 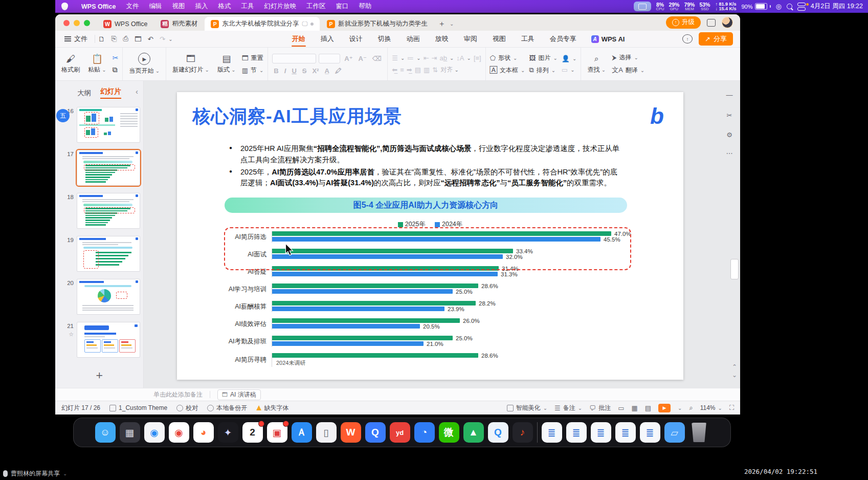 What do you see at coordinates (802, 7) in the screenshot?
I see `control-center-icon` at bounding box center [802, 7].